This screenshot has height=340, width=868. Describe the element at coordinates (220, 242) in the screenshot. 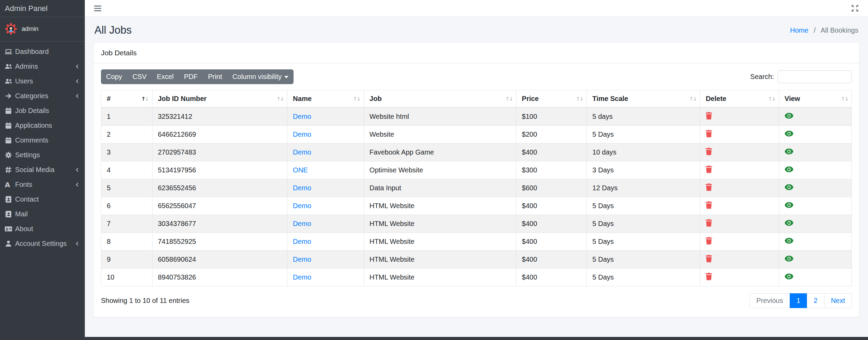

I see `cell-job-id: 7418552925` at that location.